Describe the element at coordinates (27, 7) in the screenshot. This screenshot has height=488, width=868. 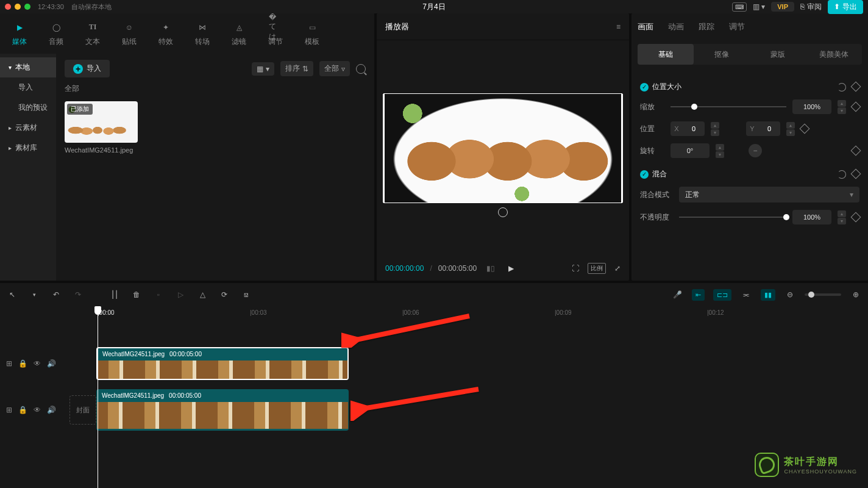
I see `window-maximize-icon` at that location.